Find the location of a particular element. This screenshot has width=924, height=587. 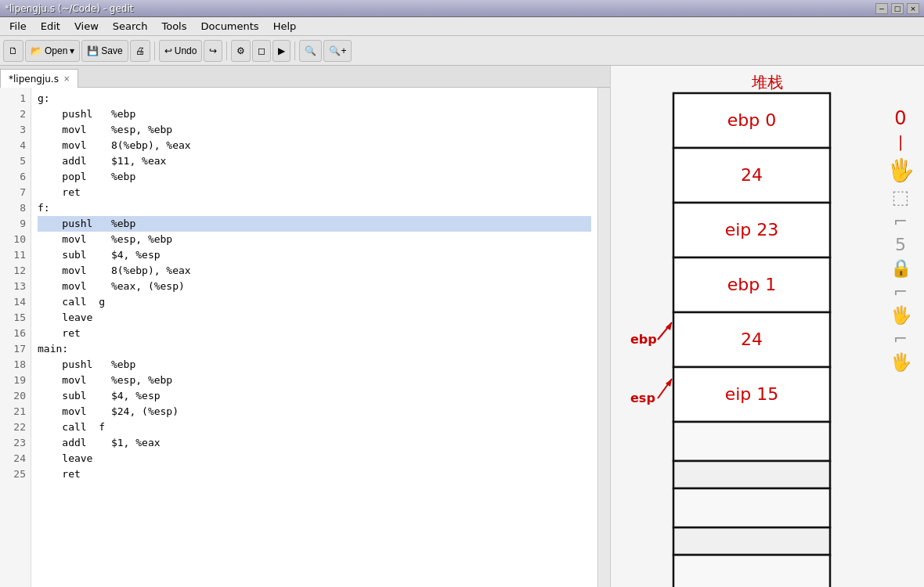

code-line-13: movl %eax, (%esp) is located at coordinates (315, 286).